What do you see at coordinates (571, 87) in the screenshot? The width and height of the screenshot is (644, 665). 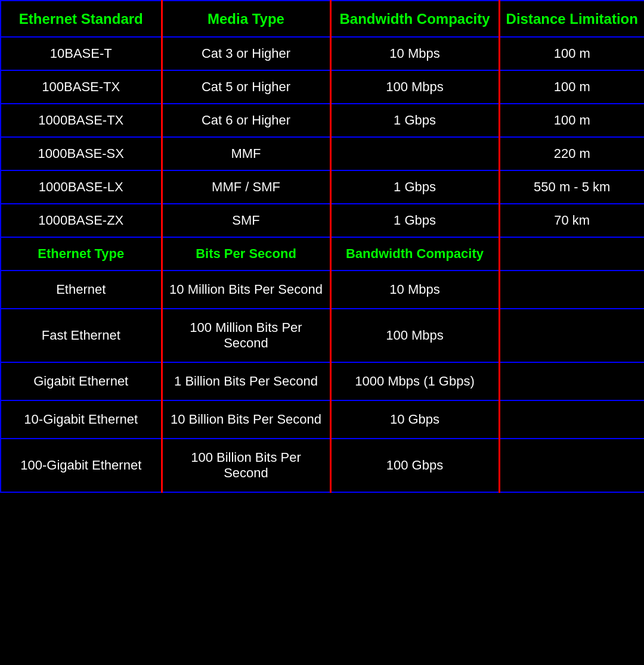 I see `s1-r2-col4: 100 m` at bounding box center [571, 87].